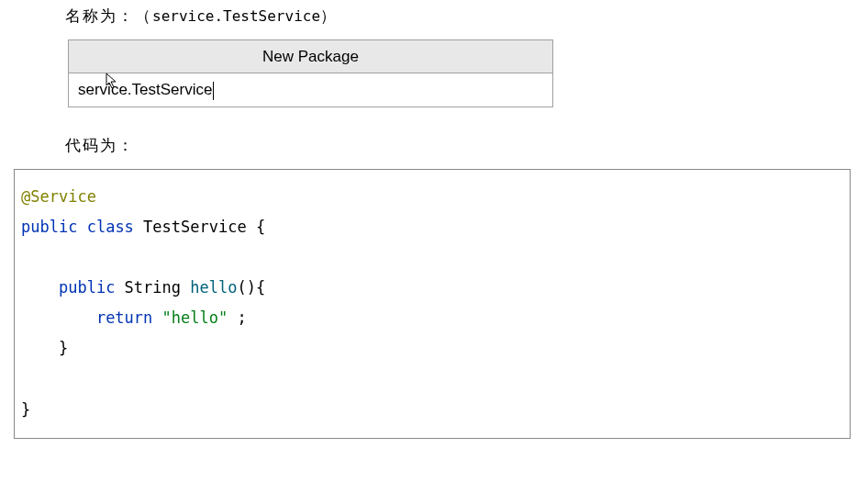 The height and width of the screenshot is (493, 868). I want to click on name-heading: 名称为：（service.TestService）, so click(466, 17).